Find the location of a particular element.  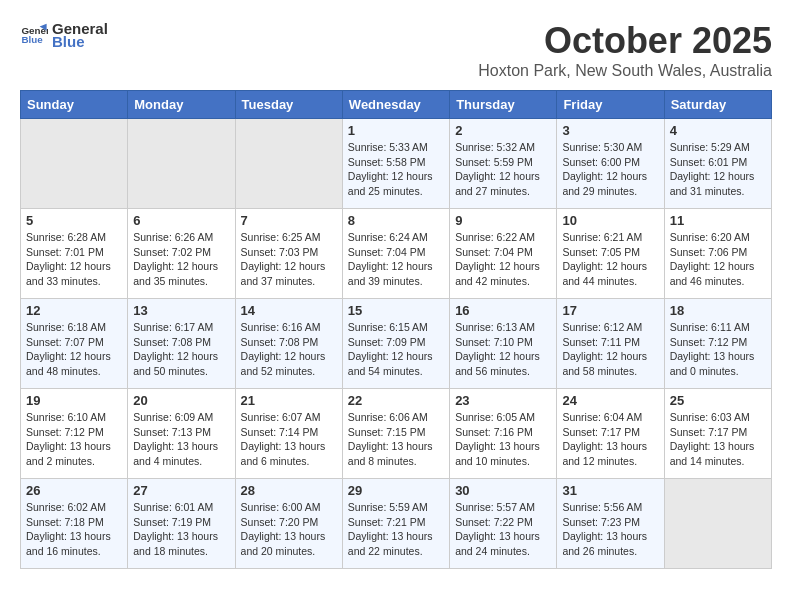

day-info: Sunrise: 6:15 AM Sunset: 7:09 PM Dayligh… is located at coordinates (396, 350).